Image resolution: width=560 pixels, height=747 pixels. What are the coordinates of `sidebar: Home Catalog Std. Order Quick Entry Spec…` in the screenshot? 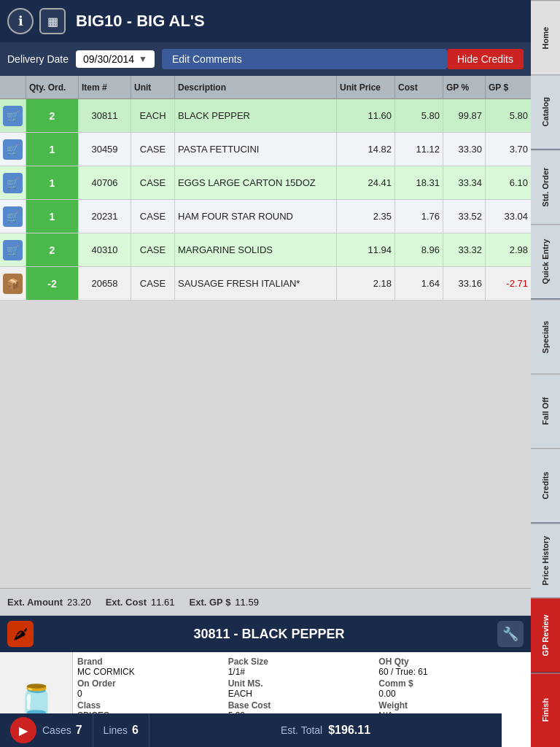 It's located at (545, 374).